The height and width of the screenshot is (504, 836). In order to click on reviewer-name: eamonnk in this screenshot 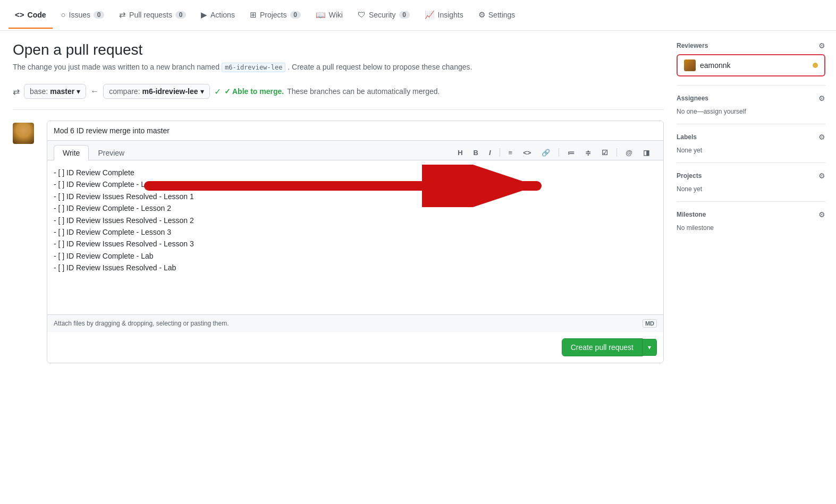, I will do `click(715, 65)`.